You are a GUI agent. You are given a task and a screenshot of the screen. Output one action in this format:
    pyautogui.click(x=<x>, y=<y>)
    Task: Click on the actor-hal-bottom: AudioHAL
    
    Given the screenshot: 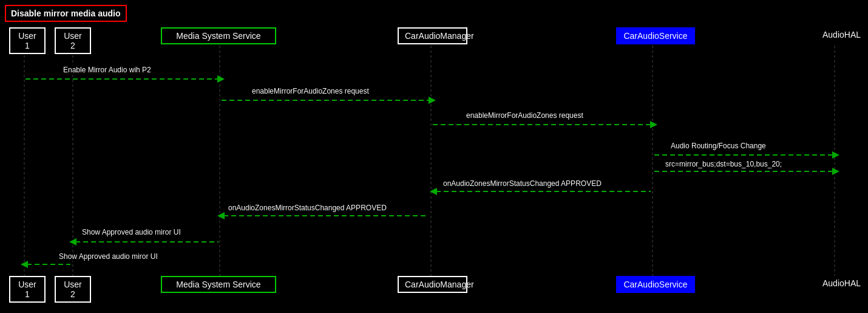 What is the action you would take?
    pyautogui.click(x=841, y=283)
    